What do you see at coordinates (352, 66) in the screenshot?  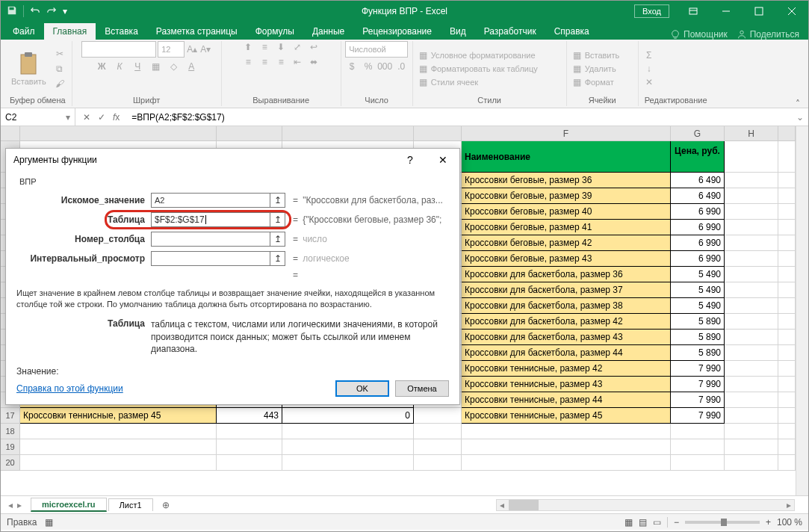 I see `currency-icon: $` at bounding box center [352, 66].